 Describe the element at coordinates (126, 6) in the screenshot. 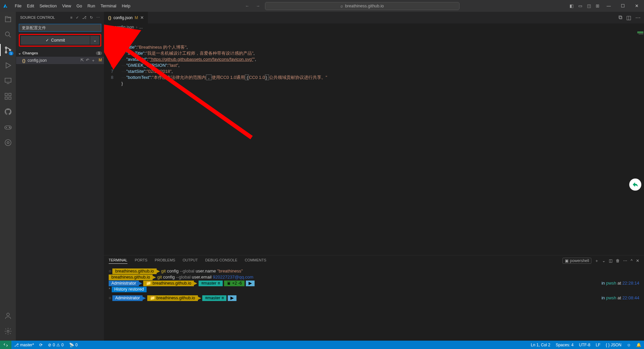

I see `menu-help: Help` at that location.